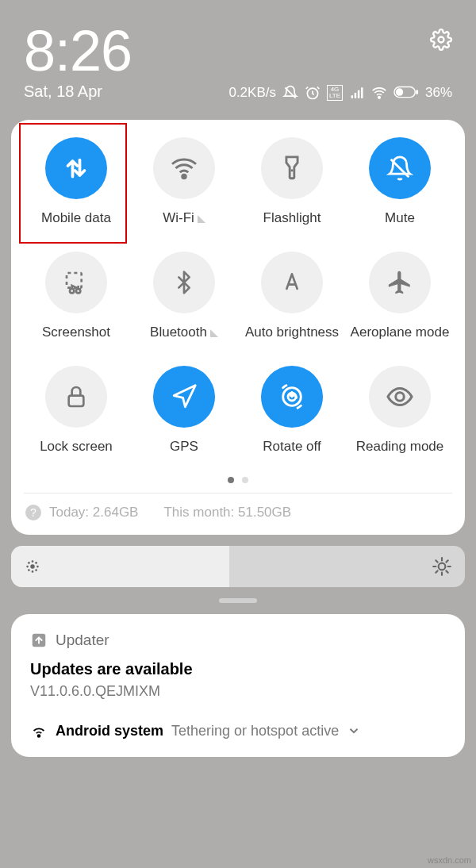  Describe the element at coordinates (400, 182) in the screenshot. I see `toggle-mute: Mute` at that location.